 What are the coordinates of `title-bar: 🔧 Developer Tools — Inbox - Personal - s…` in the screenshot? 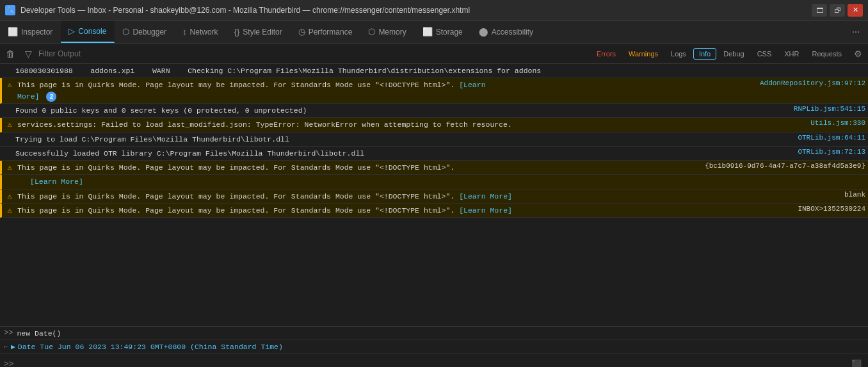 It's located at (434, 10).